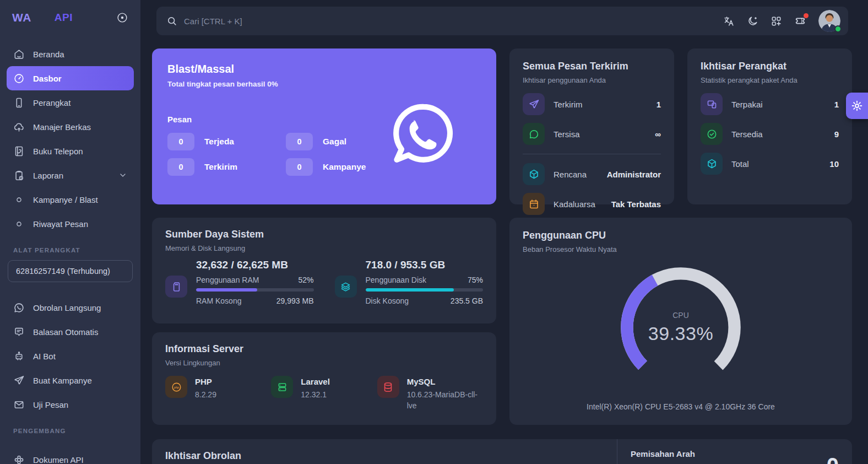 The width and height of the screenshot is (868, 464). What do you see at coordinates (70, 224) in the screenshot?
I see `sidebar-item-riwayat-pesan: Riwayat Pesan` at bounding box center [70, 224].